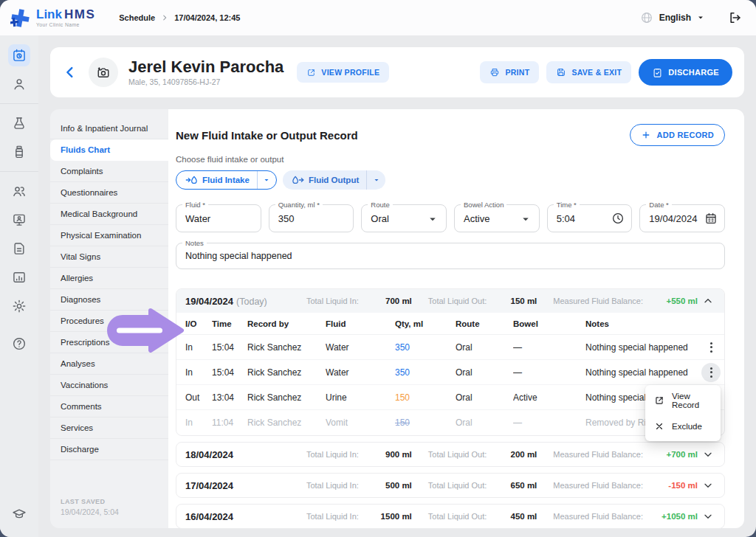 This screenshot has width=756, height=537. What do you see at coordinates (267, 136) in the screenshot?
I see `panel-title: New Fluid Intake or Output Record` at bounding box center [267, 136].